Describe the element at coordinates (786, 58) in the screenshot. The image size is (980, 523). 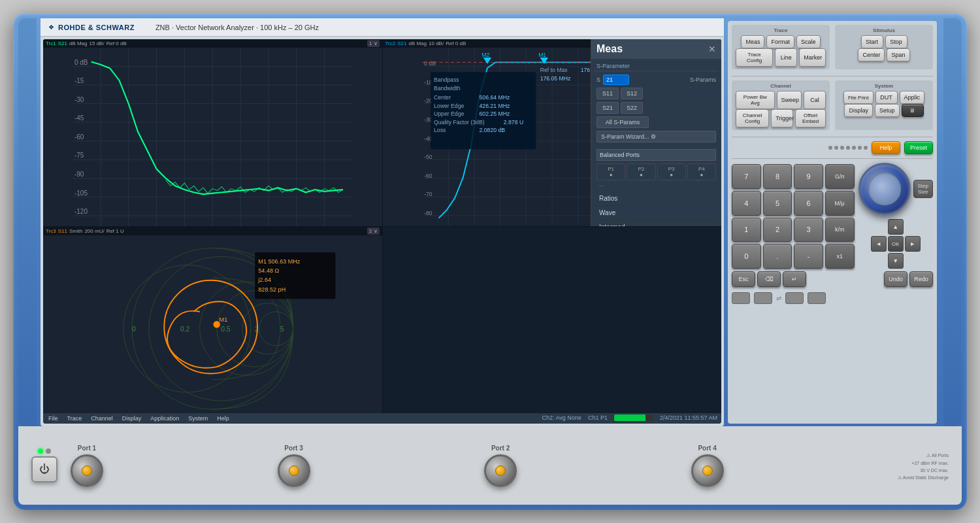
I see `line-button: Line` at that location.